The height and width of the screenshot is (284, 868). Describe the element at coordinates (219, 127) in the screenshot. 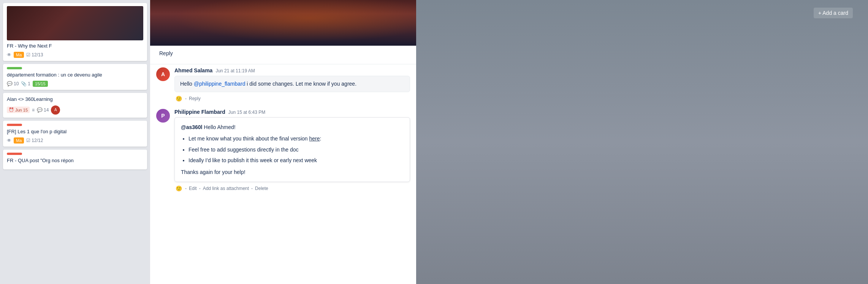

I see `greeting-text: Hello Ahmed!` at that location.